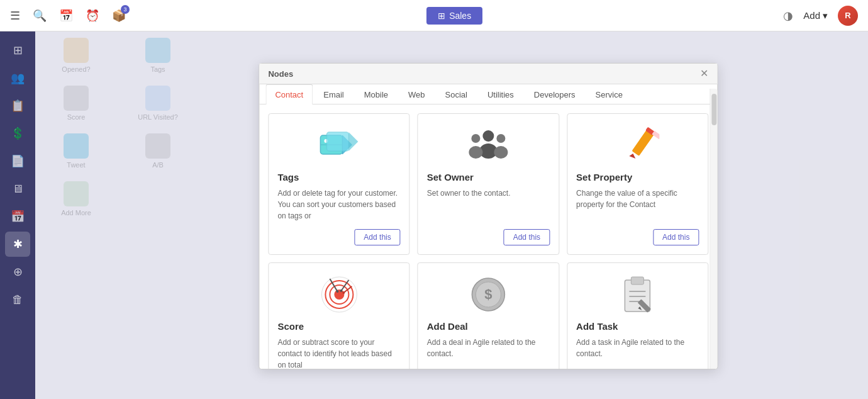 The image size is (868, 399). Describe the element at coordinates (288, 177) in the screenshot. I see `tags-card-title: Tags` at that location.